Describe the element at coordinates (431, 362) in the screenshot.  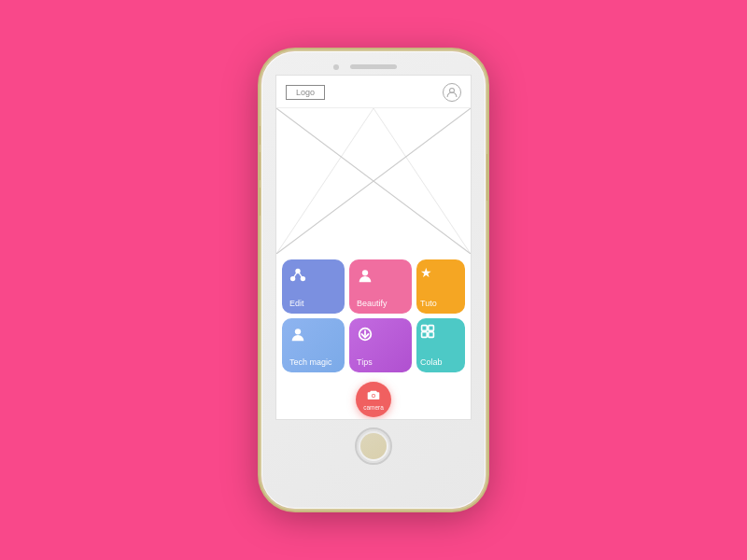
I see `tile-collab-label: Colab` at that location.